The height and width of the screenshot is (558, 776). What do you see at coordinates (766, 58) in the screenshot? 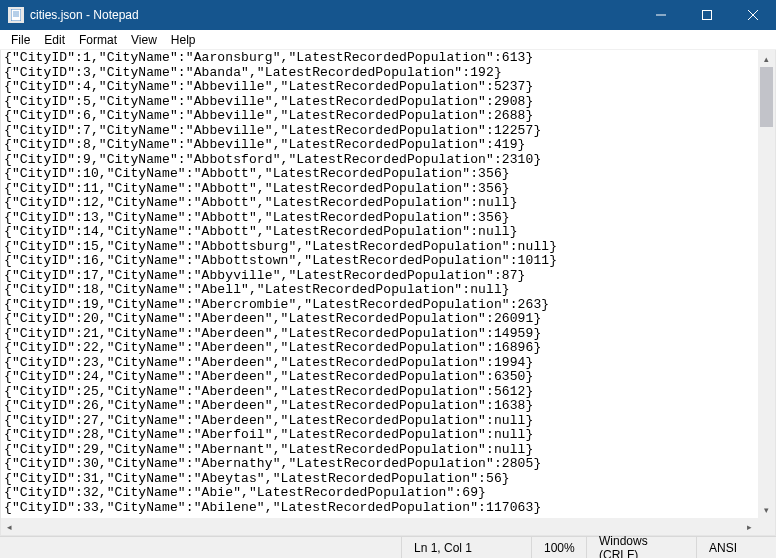
I see `scroll-up-arrow-icon: ▴` at bounding box center [766, 58].